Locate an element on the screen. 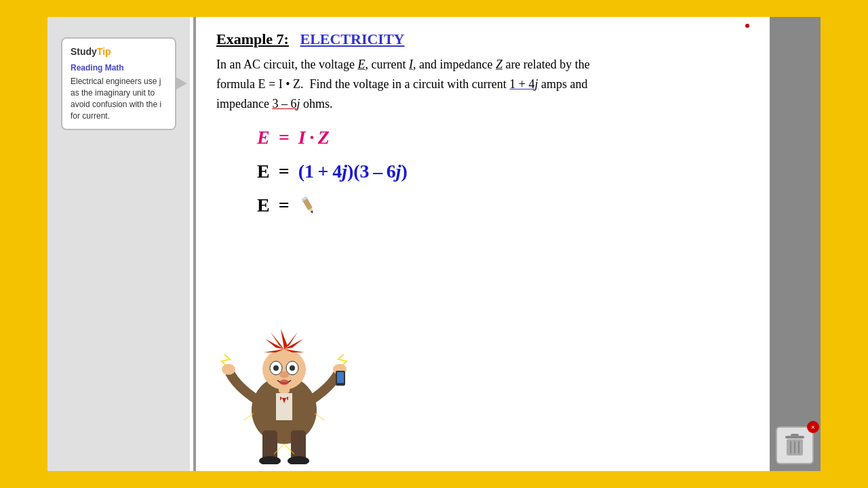 The image size is (868, 488). formula1-IZ: I · Z is located at coordinates (314, 138).